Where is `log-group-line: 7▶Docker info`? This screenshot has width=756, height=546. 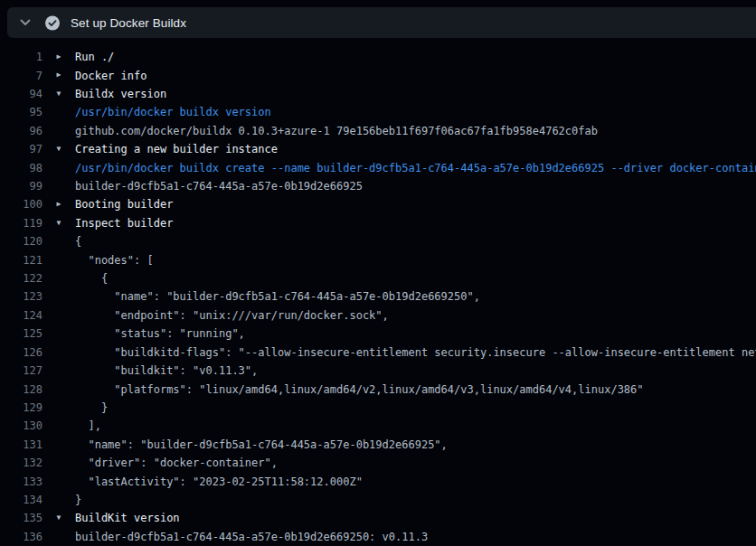
log-group-line: 7▶Docker info is located at coordinates (378, 75).